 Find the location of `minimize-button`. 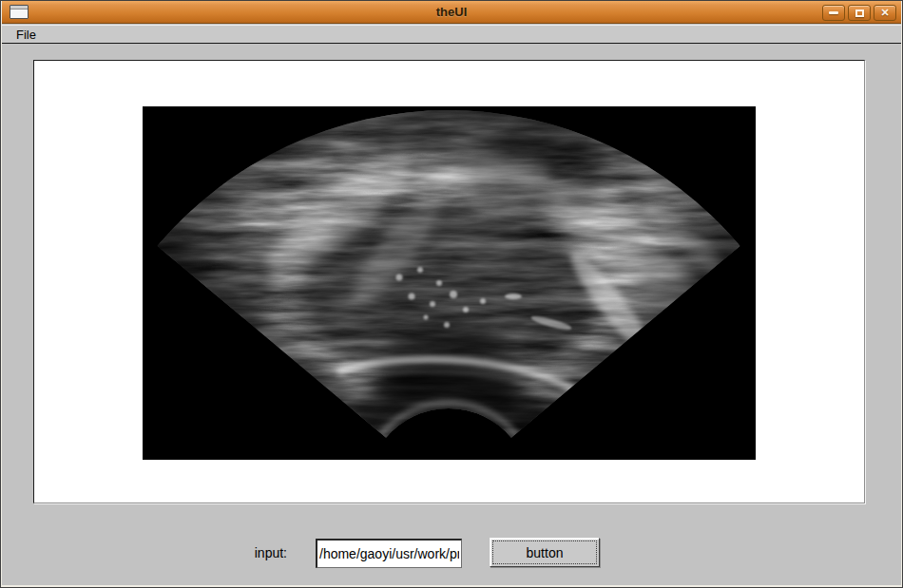

minimize-button is located at coordinates (834, 13).